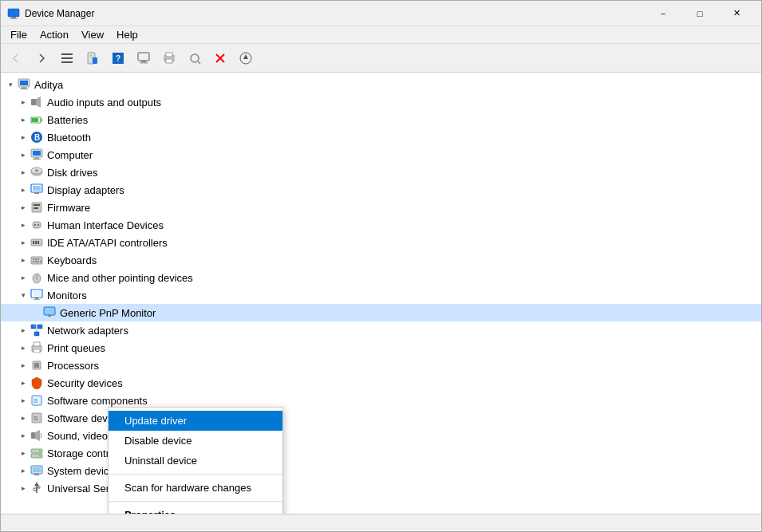  What do you see at coordinates (23, 365) in the screenshot?
I see `toggle-processors` at bounding box center [23, 365].